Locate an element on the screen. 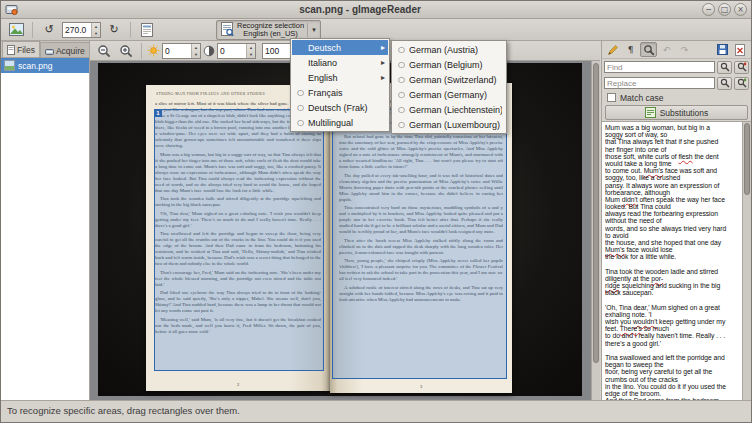  undo-button: ↶ is located at coordinates (666, 50).